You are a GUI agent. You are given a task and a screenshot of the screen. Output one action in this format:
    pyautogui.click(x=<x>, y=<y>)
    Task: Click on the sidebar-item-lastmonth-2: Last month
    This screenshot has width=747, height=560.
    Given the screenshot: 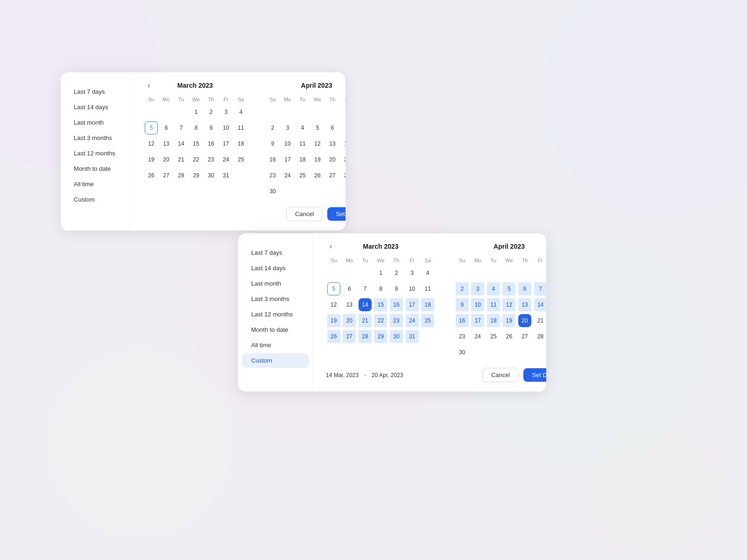 What is the action you would take?
    pyautogui.click(x=275, y=284)
    